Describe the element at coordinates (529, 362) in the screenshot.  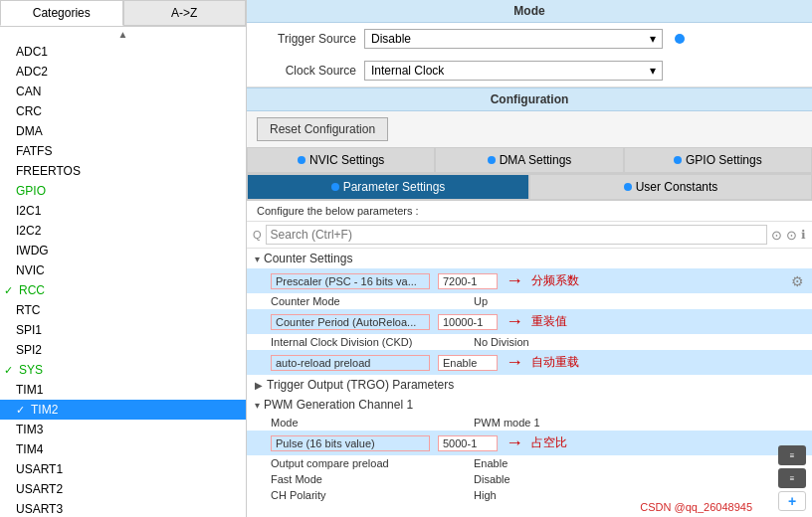
I see `param-row-auto-reload: auto-reload preload Enable → 自动重载` at that location.